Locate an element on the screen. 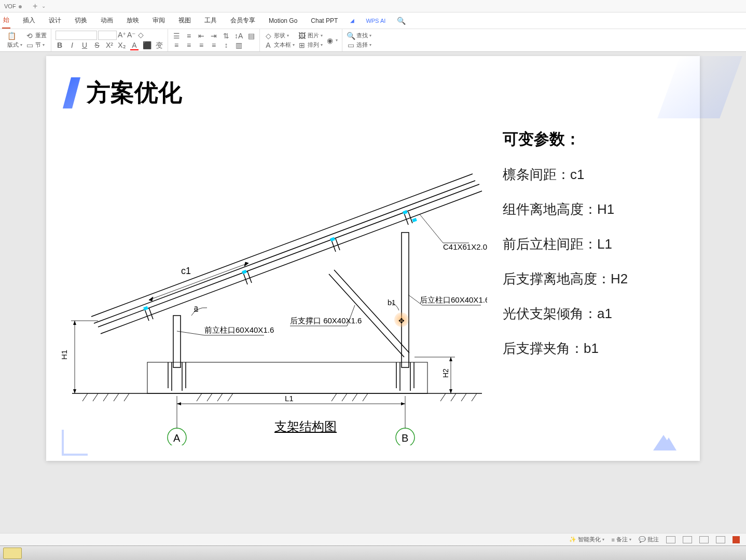 This screenshot has height=560, width=746. tab-tools: 工具 is located at coordinates (211, 21).